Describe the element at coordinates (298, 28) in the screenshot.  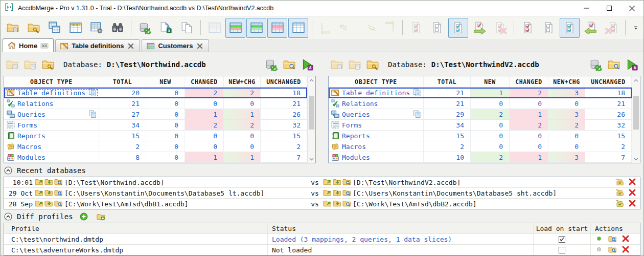
I see `filter-unchanged-button` at that location.